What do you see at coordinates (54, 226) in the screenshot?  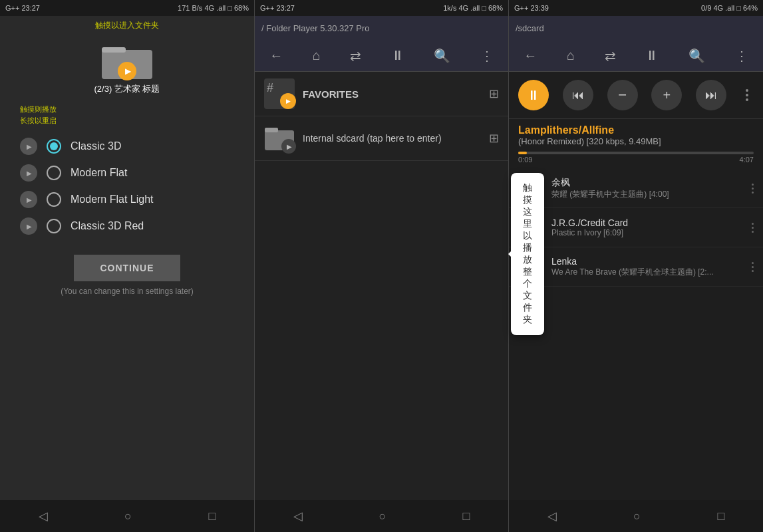 I see `radio-classic3d-red` at bounding box center [54, 226].